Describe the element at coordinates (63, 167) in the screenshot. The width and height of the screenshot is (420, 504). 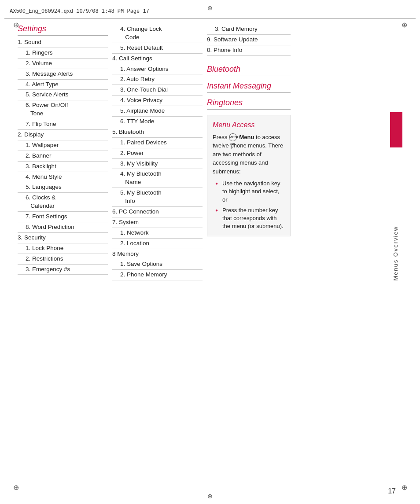
I see `list-item: 3. Backlight` at that location.